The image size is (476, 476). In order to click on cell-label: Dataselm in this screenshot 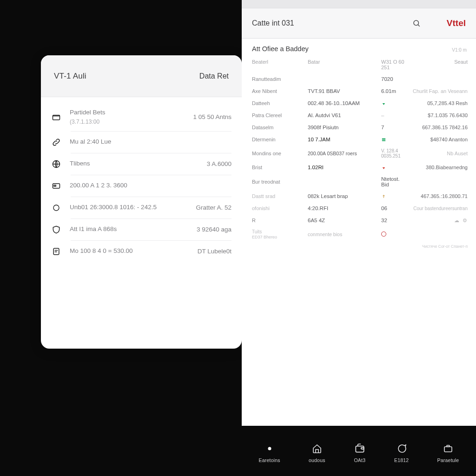, I will do `click(280, 127)`.